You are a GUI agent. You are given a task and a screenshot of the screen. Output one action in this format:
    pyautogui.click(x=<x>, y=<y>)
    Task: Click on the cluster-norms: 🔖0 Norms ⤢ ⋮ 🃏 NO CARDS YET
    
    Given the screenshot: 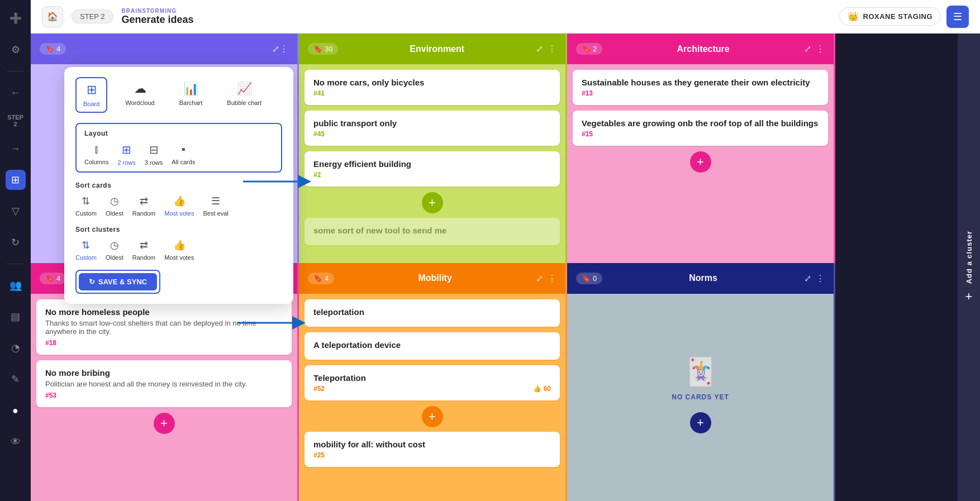 What is the action you would take?
    pyautogui.click(x=701, y=382)
    